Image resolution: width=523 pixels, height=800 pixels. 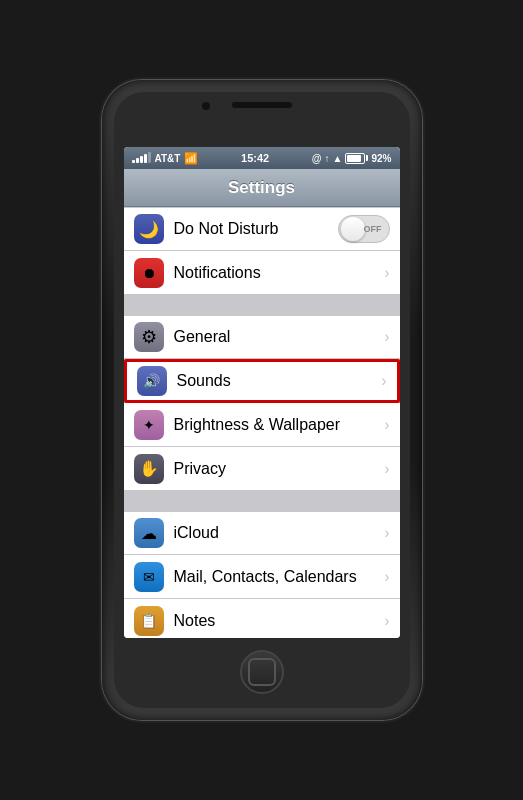 What do you see at coordinates (262, 188) in the screenshot?
I see `page-title: Settings` at bounding box center [262, 188].